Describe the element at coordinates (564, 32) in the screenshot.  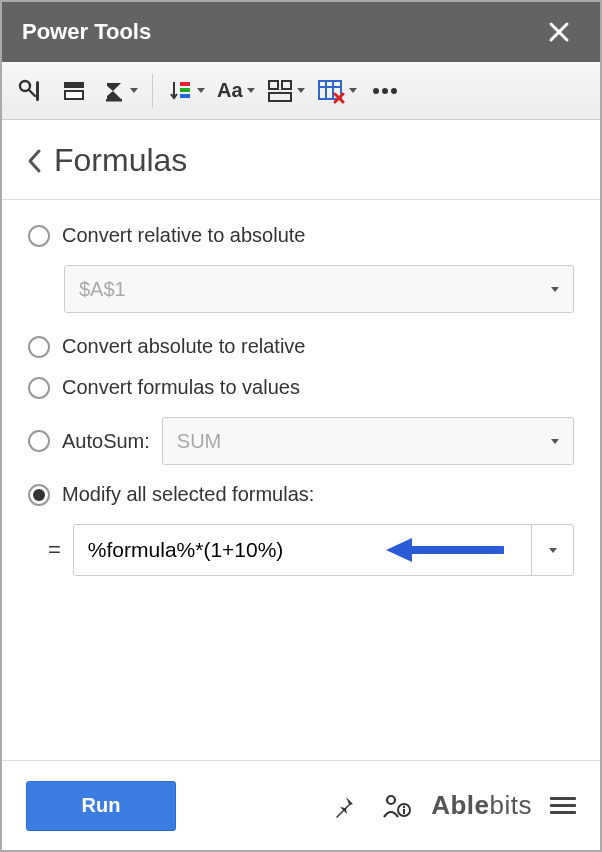
I see `close-icon` at that location.